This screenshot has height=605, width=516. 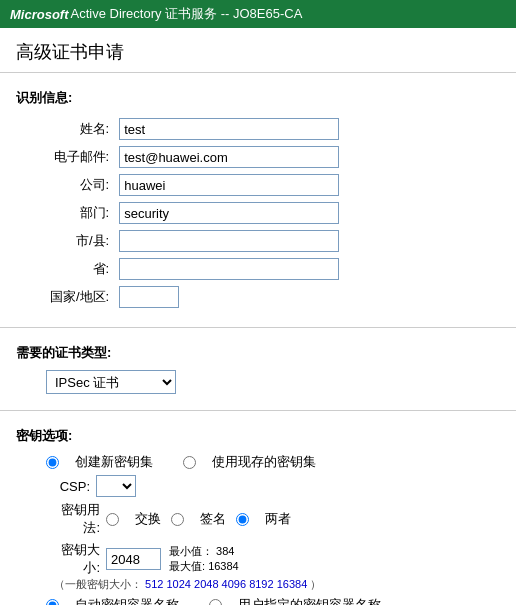 What do you see at coordinates (250, 462) in the screenshot?
I see `use-existing-keyset-label: 使用现存的密钥集` at bounding box center [250, 462].